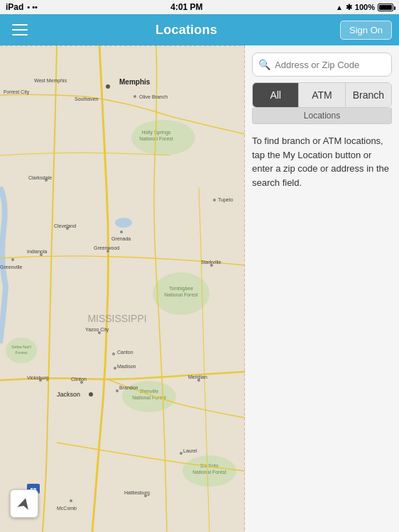 This screenshot has height=532, width=399. I want to click on svg-text: Yazoo City, so click(97, 330).